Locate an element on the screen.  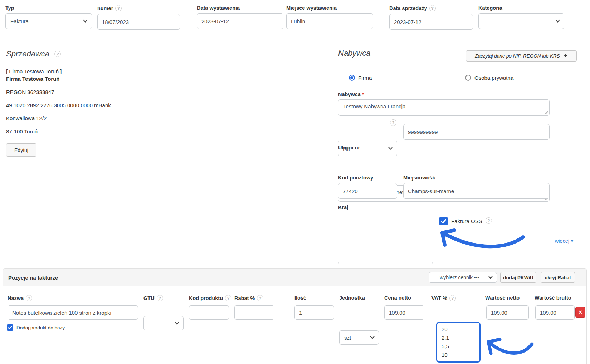
city-input is located at coordinates (477, 191).